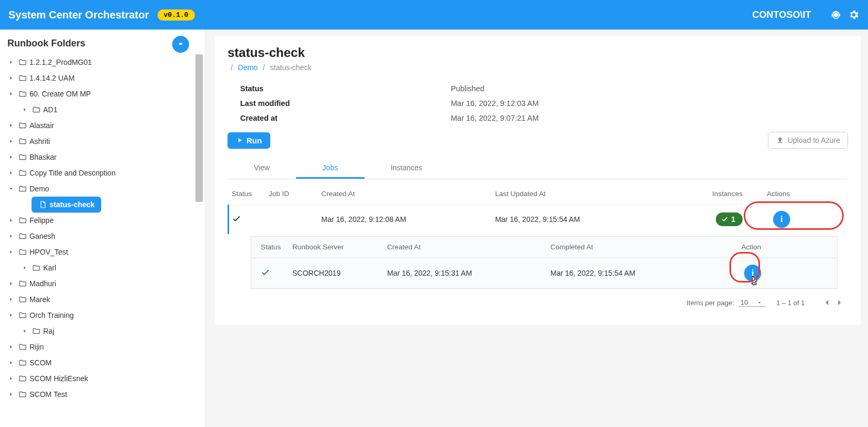 The image size is (868, 427). Describe the element at coordinates (105, 363) in the screenshot. I see `sidebar-item: SCOM` at that location.